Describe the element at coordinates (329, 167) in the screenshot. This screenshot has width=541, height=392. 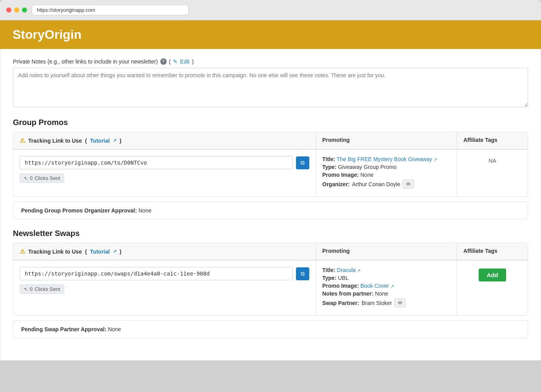
I see `type-label: Type:` at that location.